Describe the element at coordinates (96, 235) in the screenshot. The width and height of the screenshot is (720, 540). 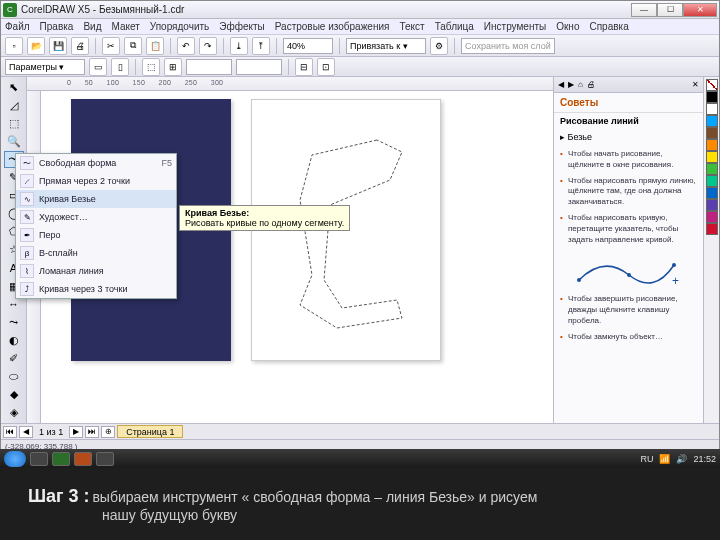
I see `flyout-pen: ✒ Перо` at that location.